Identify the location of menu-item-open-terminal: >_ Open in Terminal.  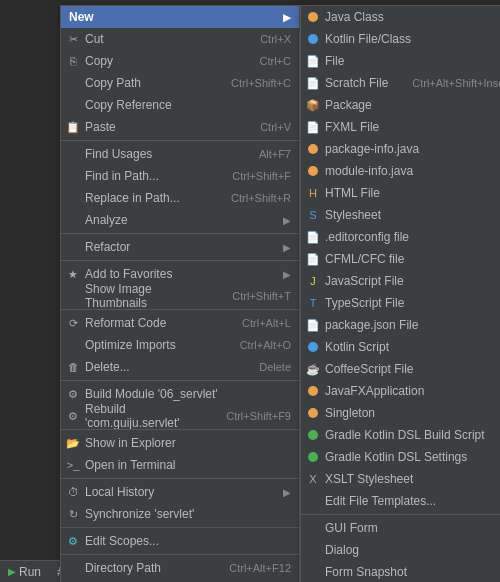
(180, 465).